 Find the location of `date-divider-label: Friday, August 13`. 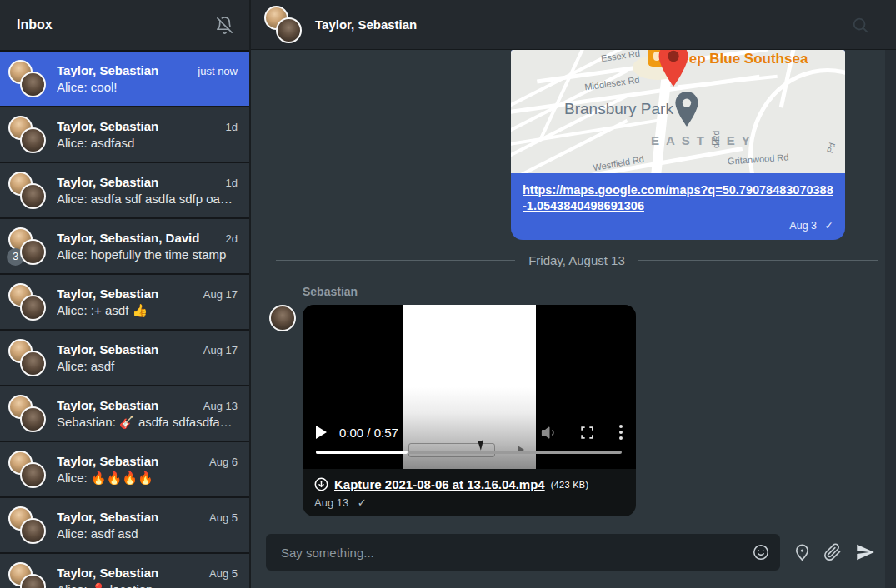

date-divider-label: Friday, August 13 is located at coordinates (577, 260).